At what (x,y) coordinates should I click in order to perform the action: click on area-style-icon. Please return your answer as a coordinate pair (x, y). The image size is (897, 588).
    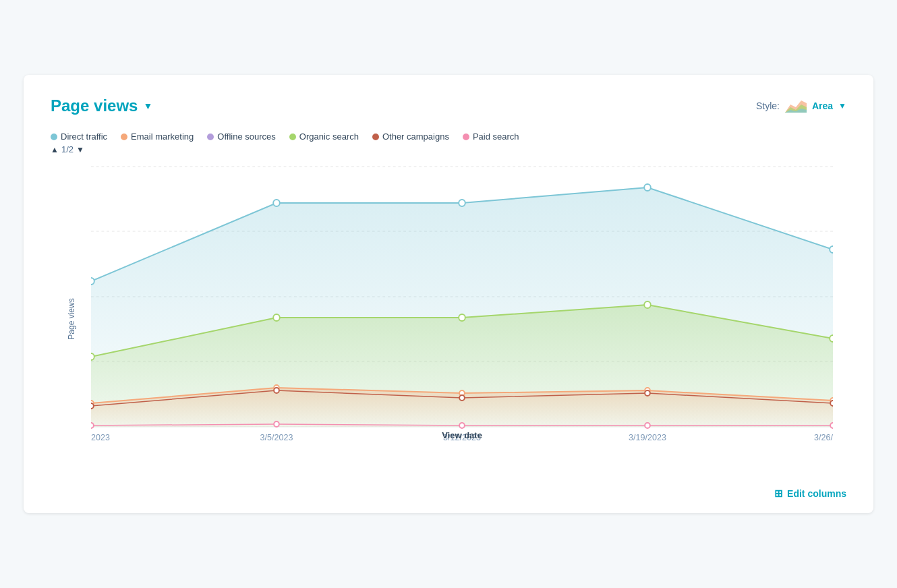
    Looking at the image, I should click on (796, 106).